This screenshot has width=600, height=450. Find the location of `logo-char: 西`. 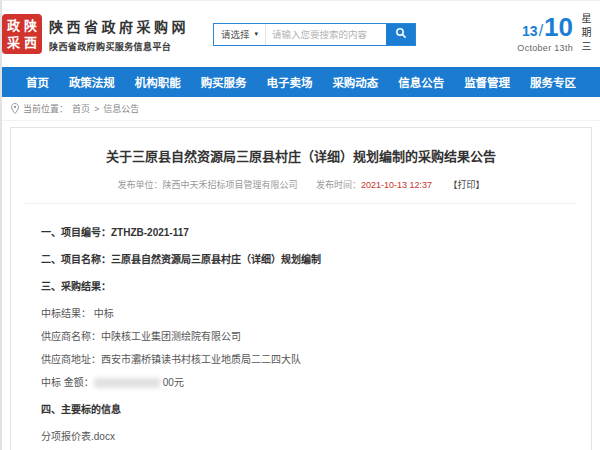

logo-char: 西 is located at coordinates (30, 42).